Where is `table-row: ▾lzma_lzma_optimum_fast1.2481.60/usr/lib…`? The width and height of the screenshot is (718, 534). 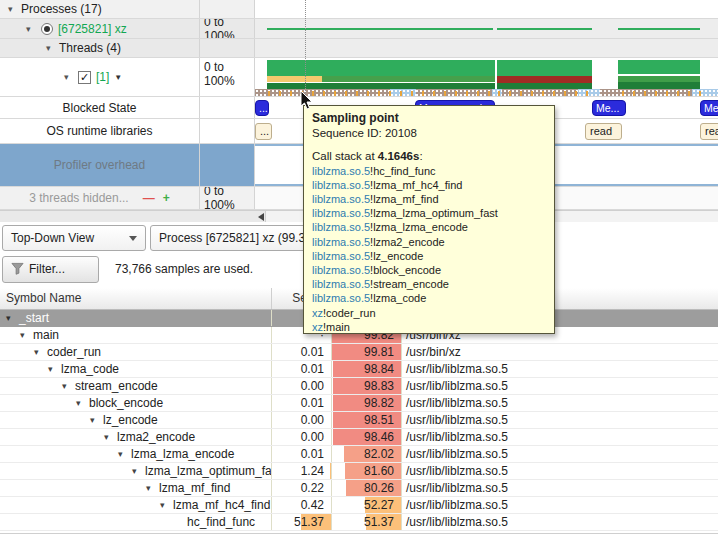
table-row: ▾lzma_lzma_optimum_fast1.2481.60/usr/lib… is located at coordinates (359, 472).